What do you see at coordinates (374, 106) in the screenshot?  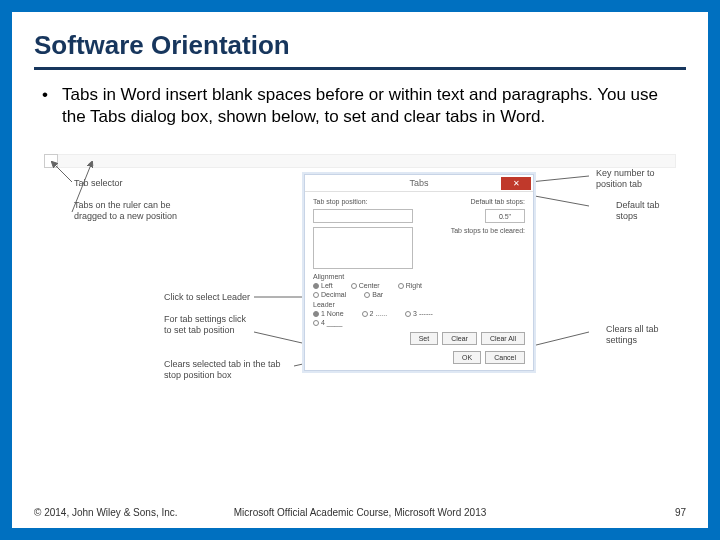 I see `bullet-text: Tabs in Word insert blank spaces before …` at bounding box center [374, 106].